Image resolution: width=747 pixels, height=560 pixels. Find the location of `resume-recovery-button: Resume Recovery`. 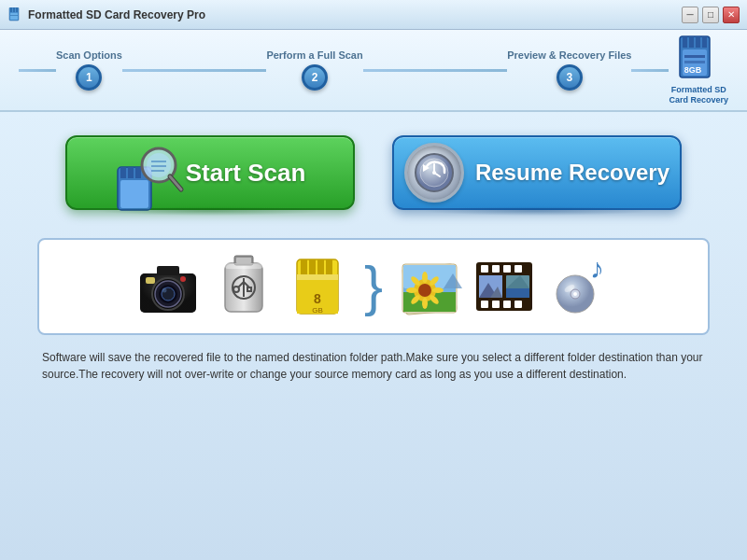

resume-recovery-button: Resume Recovery is located at coordinates (537, 173).